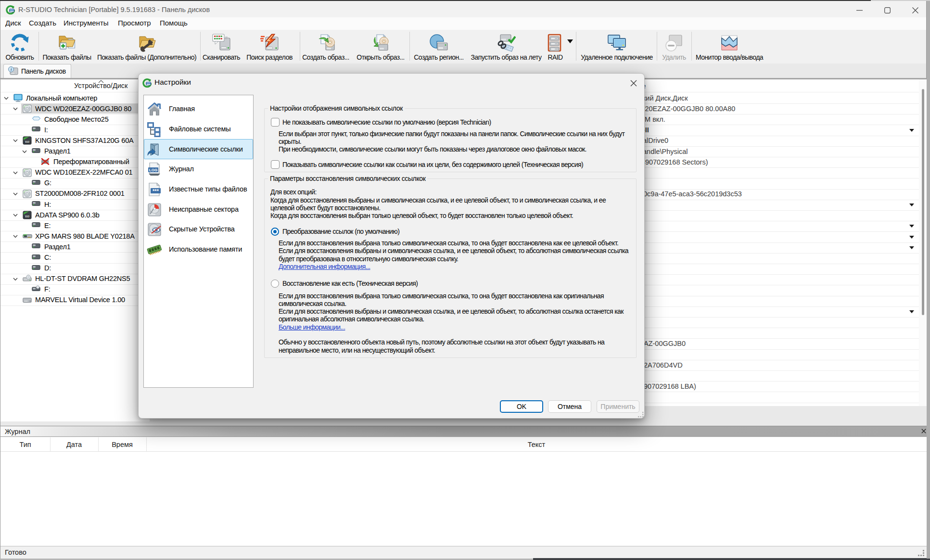  I want to click on minimize-button, so click(859, 10).